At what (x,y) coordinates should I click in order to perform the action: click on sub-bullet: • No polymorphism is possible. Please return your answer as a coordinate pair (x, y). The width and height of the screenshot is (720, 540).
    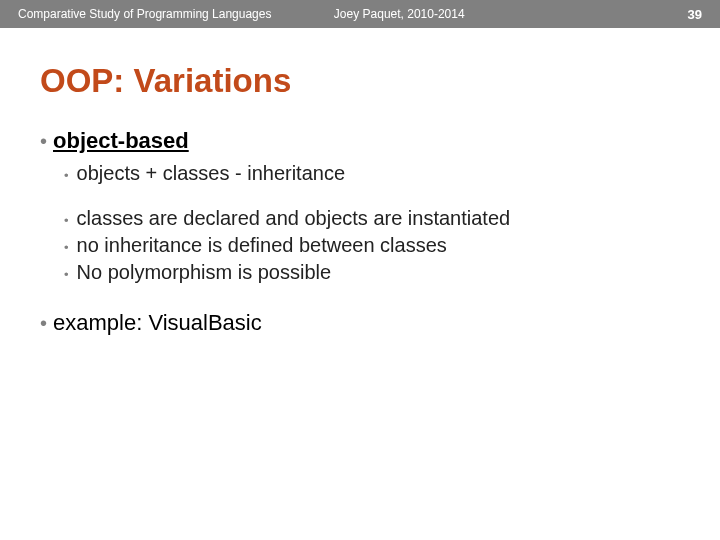
    Looking at the image, I should click on (392, 272).